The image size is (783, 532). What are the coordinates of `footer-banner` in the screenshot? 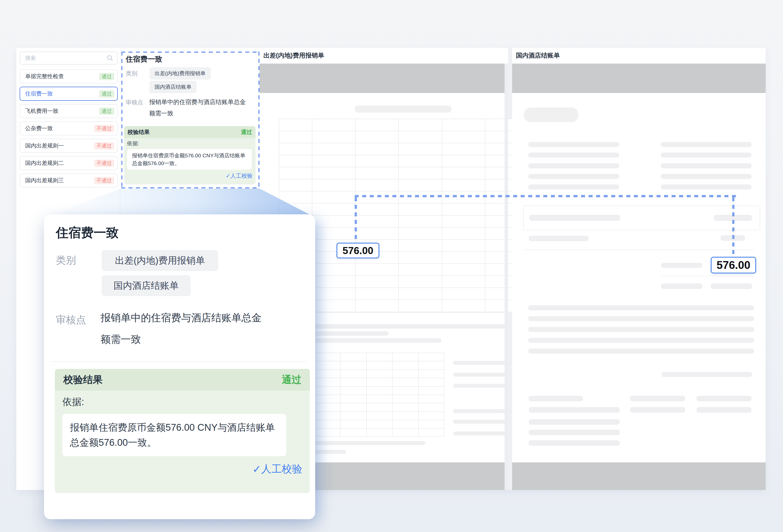 It's located at (639, 476).